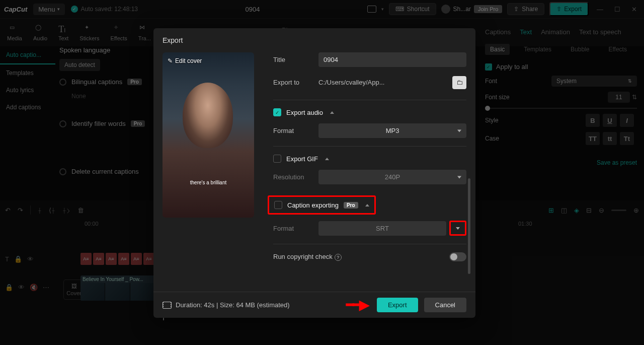 This screenshot has width=644, height=345. Describe the element at coordinates (458, 228) in the screenshot. I see `caption-format-dropdown-highlight` at that location.